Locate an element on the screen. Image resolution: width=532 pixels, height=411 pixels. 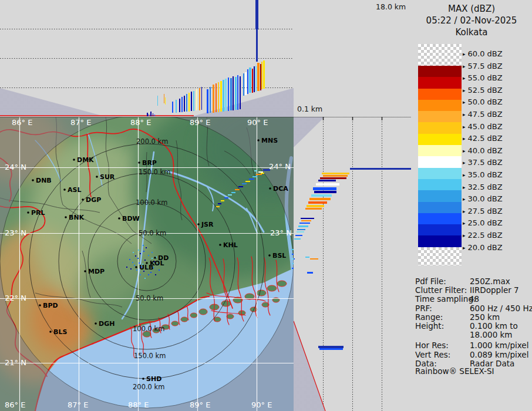
legend-label: ▸57.5 dBZ is located at coordinates (483, 66).